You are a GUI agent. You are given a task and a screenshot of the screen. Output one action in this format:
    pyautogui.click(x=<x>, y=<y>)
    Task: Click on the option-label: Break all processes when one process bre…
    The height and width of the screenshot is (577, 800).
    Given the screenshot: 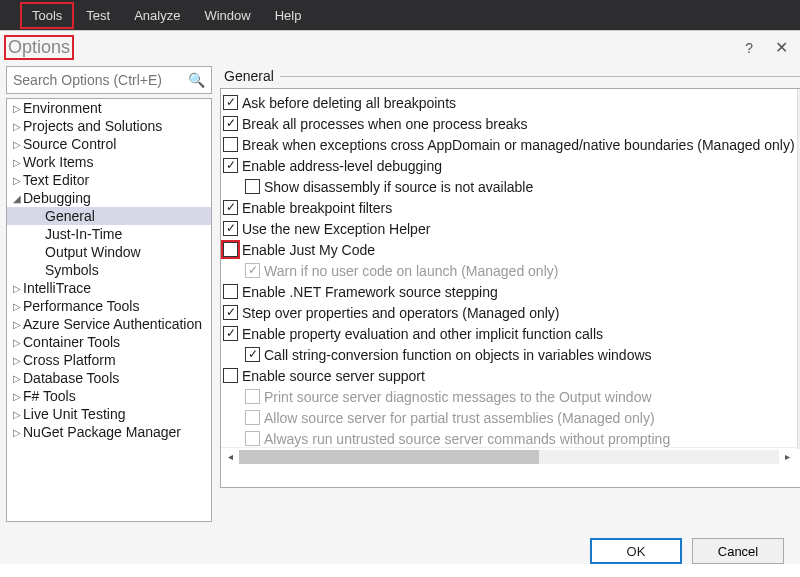 What is the action you would take?
    pyautogui.click(x=385, y=124)
    